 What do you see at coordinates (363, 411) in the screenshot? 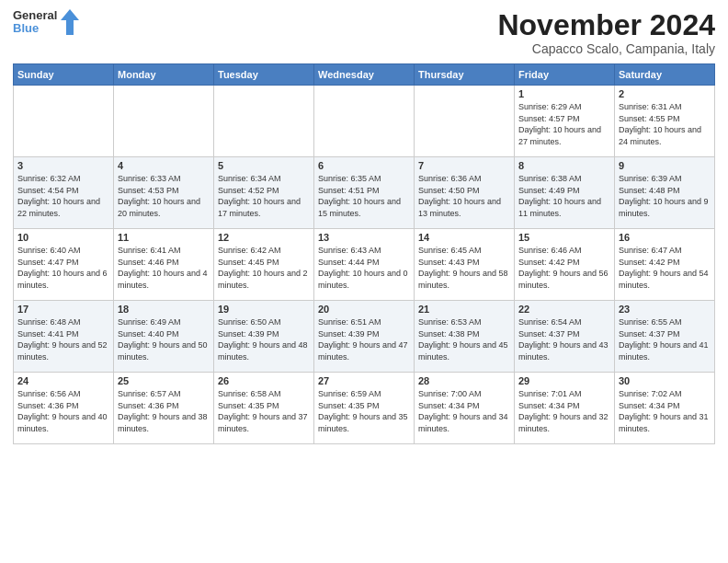
I see `day-info: Sunrise: 6:59 AMSunset: 4:35 PMDaylight:…` at bounding box center [363, 411].